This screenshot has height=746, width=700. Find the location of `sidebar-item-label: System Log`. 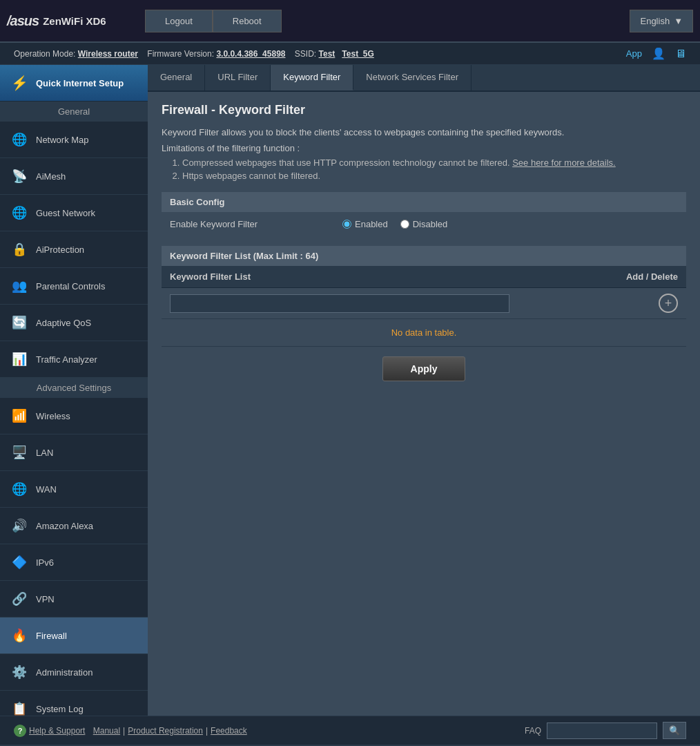

sidebar-item-label: System Log is located at coordinates (59, 709).